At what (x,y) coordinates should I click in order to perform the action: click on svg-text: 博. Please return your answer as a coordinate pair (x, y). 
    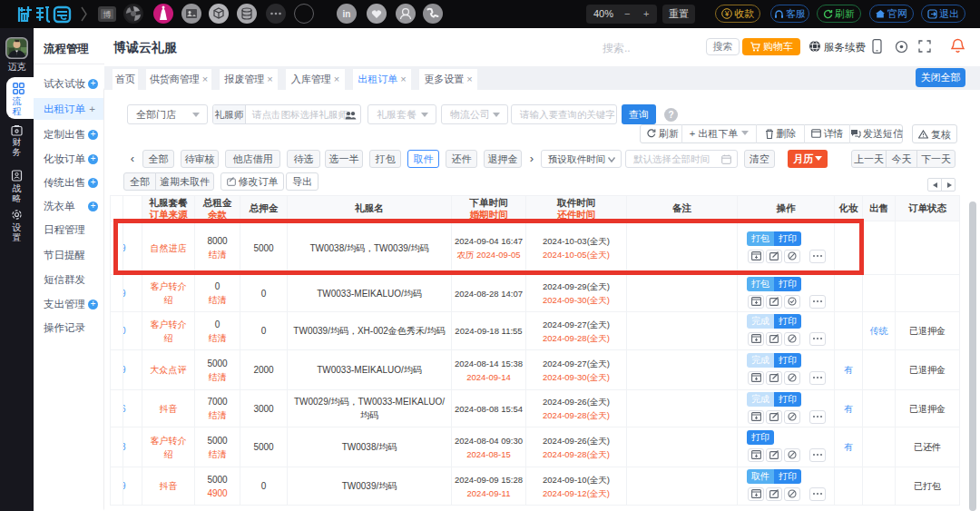
    Looking at the image, I should click on (107, 15).